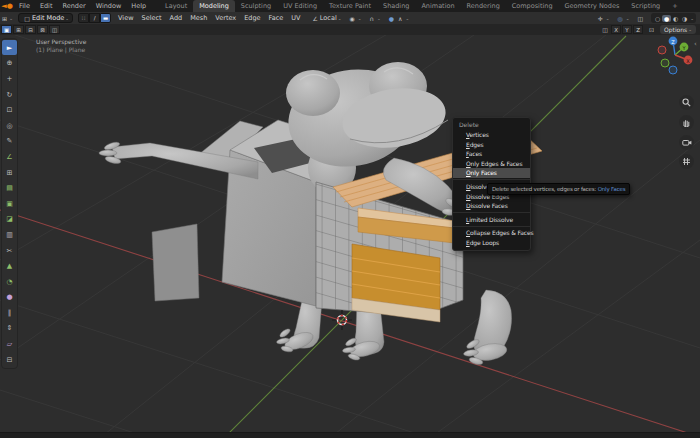 This screenshot has height=438, width=700. I want to click on proportional-edit-icon: ●, so click(392, 18).